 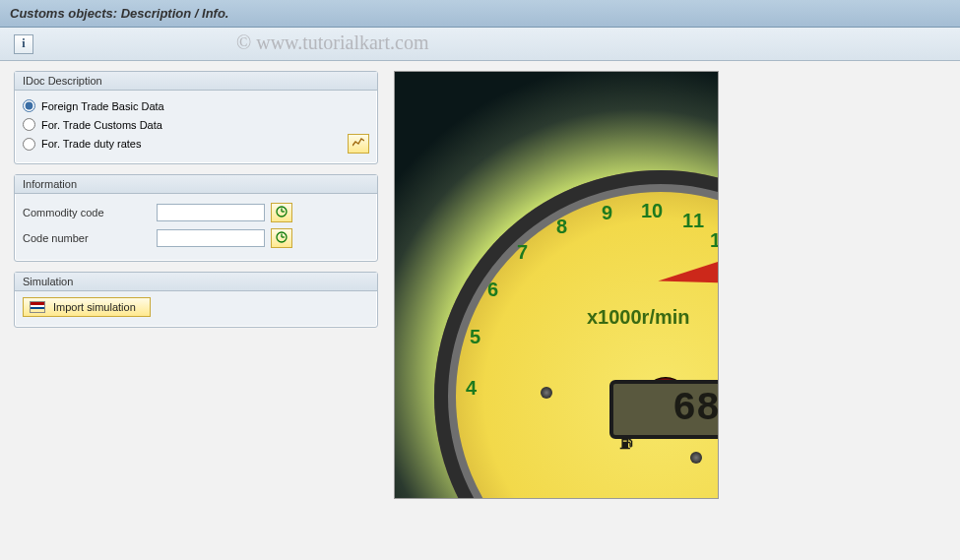 What do you see at coordinates (87, 238) in the screenshot?
I see `code-number-label: Code number` at bounding box center [87, 238].